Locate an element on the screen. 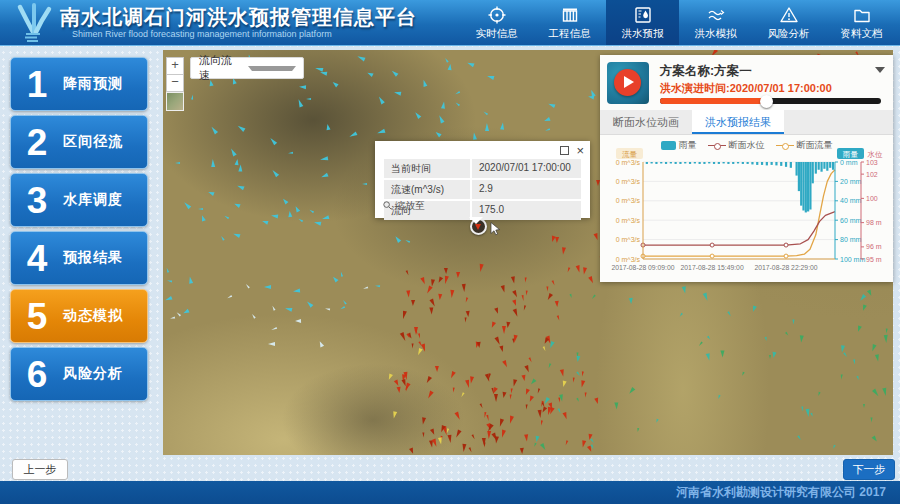 This screenshot has height=504, width=900. zoom-to-link: 缩放至 is located at coordinates (404, 206).